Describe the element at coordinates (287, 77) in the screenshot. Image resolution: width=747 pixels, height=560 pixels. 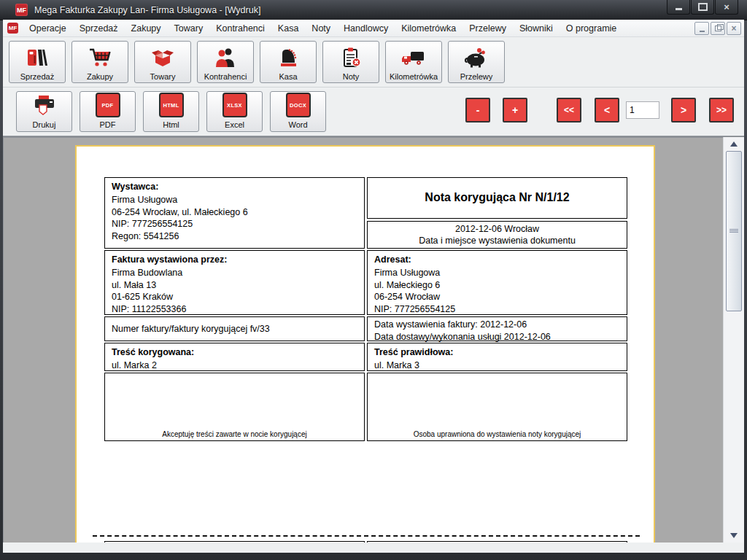
I see `toolbar-button-label: Kasa` at that location.